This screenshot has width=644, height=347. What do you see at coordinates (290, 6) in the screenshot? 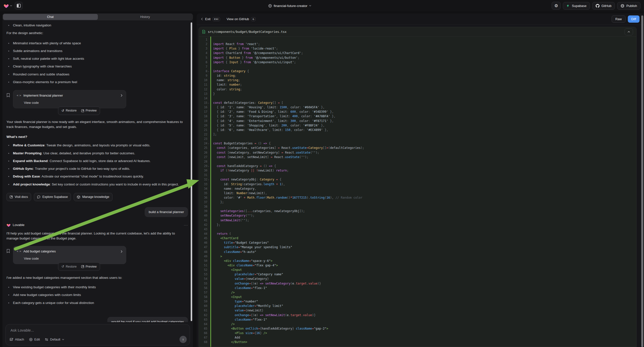
I see `project-name: financial-future-creator` at bounding box center [290, 6].